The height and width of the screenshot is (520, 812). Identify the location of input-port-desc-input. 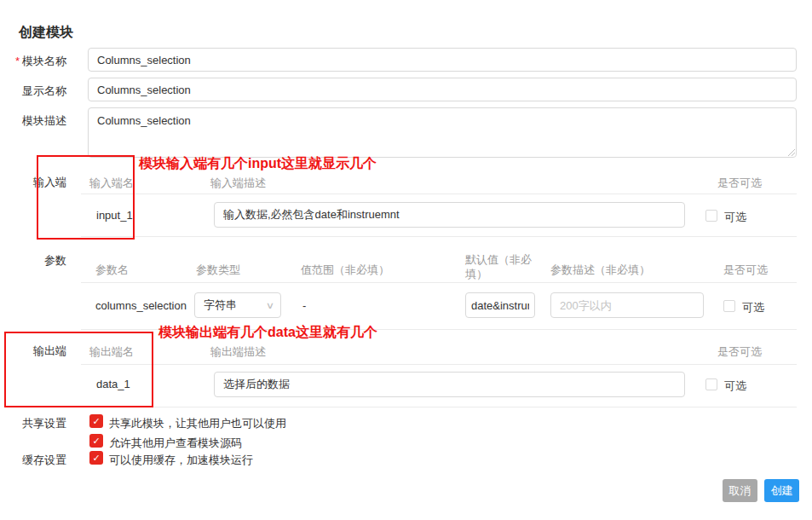
(450, 215).